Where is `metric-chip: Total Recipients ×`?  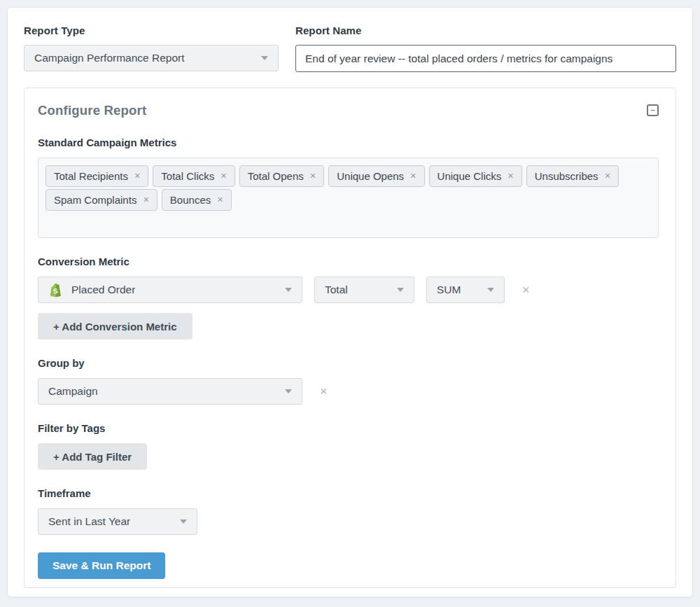
metric-chip: Total Recipients × is located at coordinates (97, 176).